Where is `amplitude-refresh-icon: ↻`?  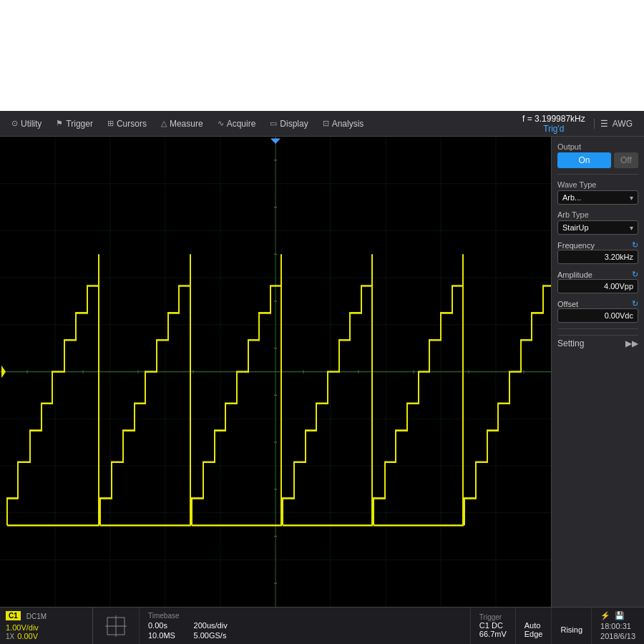 amplitude-refresh-icon: ↻ is located at coordinates (635, 275).